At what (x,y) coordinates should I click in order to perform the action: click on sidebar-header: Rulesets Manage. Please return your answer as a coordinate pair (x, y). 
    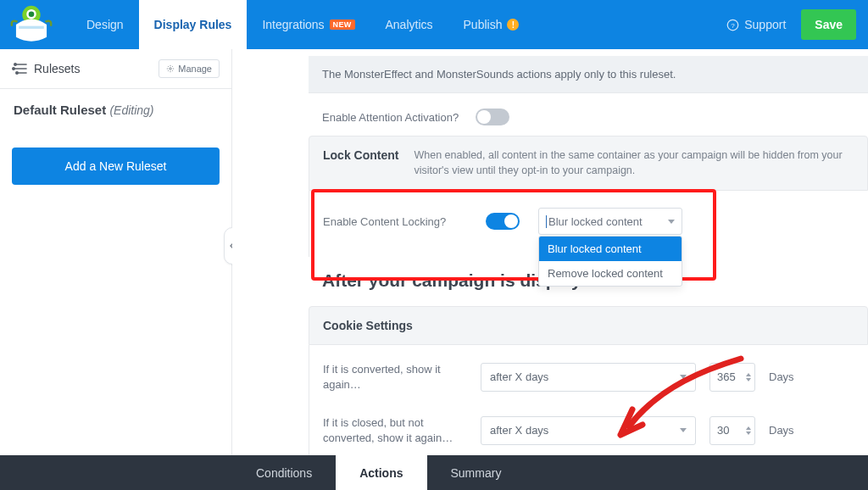
    Looking at the image, I should click on (115, 70).